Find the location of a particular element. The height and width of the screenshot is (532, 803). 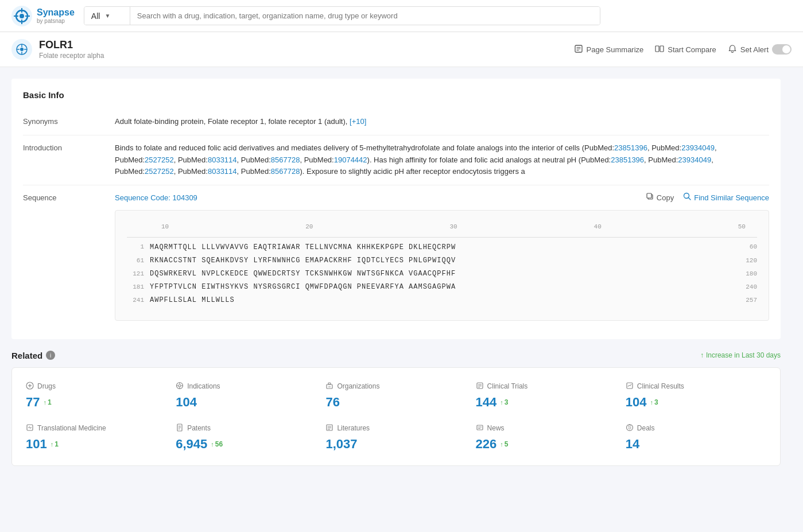

news-increase: ↑5 is located at coordinates (504, 444).